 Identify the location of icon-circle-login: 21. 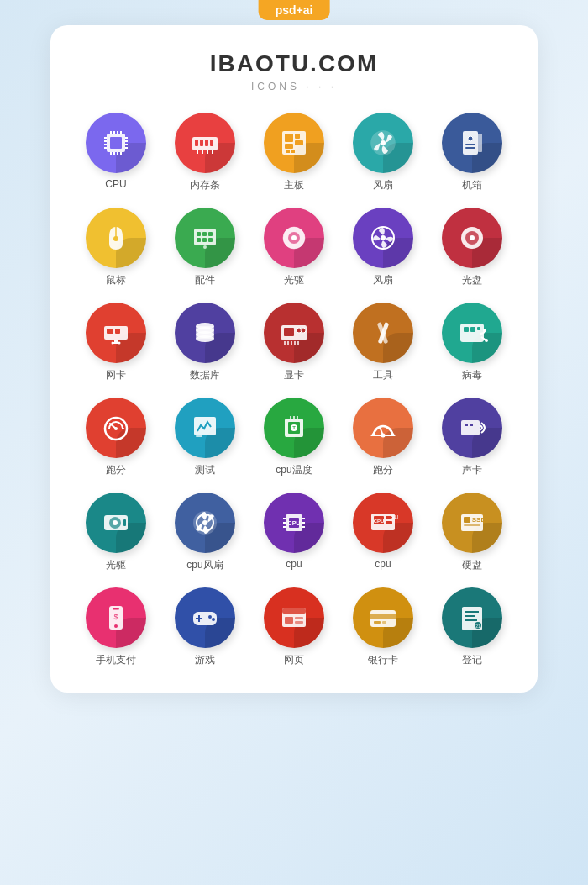
(472, 618).